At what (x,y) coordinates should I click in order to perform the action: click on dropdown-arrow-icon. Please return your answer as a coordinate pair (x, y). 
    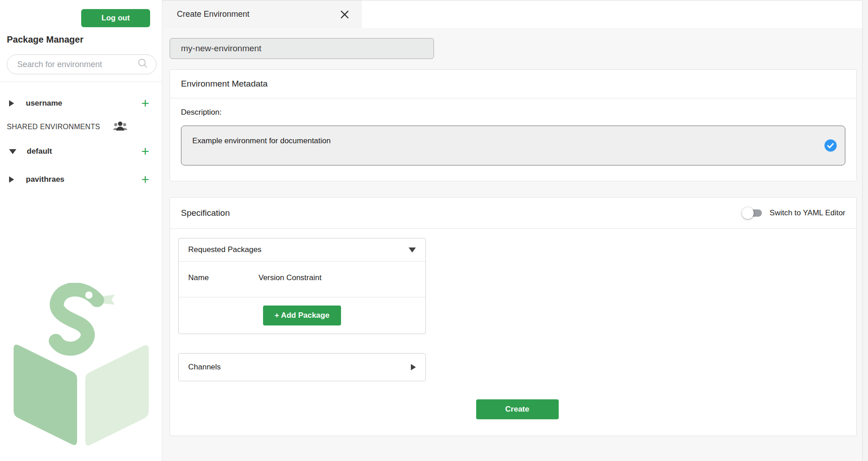
    Looking at the image, I should click on (412, 250).